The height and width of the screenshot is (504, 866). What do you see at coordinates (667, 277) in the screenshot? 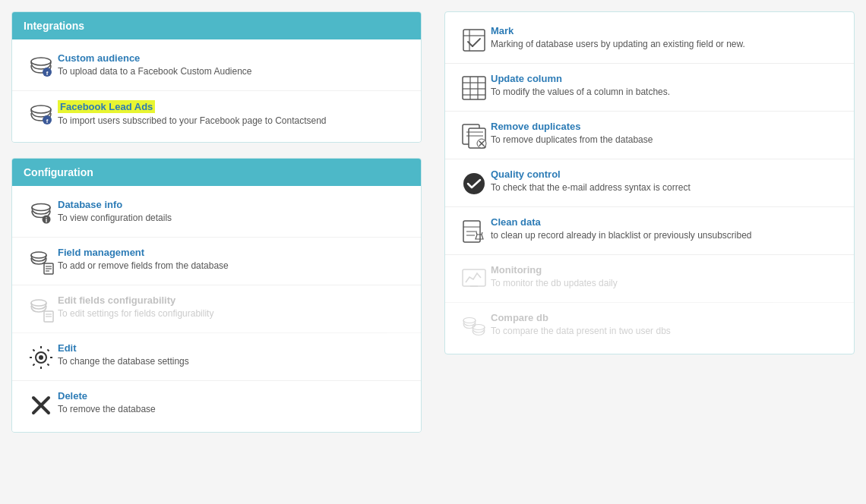
I see `monitoring-text: Monitoring To monitor the db updates dai…` at bounding box center [667, 277].